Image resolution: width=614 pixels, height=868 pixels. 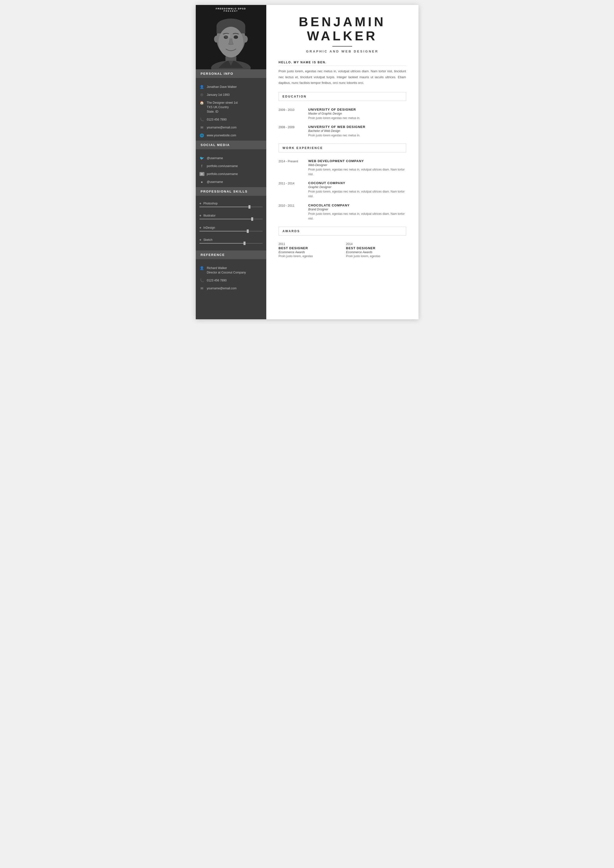 What do you see at coordinates (202, 103) in the screenshot?
I see `address-icon: 🏠` at bounding box center [202, 103].